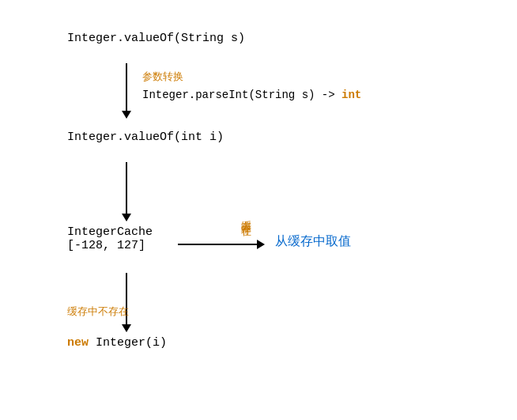  I want to click on node-new-integer: new Integer(i), so click(117, 343).